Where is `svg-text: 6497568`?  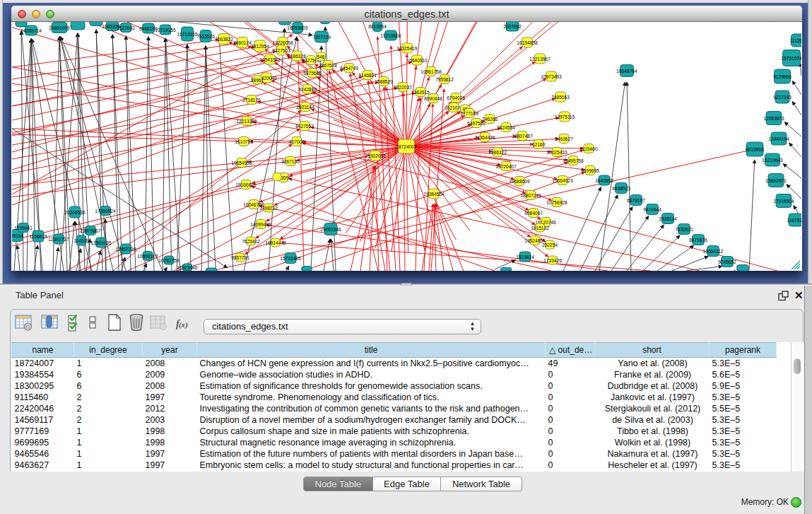 svg-text: 6497568 is located at coordinates (476, 123).